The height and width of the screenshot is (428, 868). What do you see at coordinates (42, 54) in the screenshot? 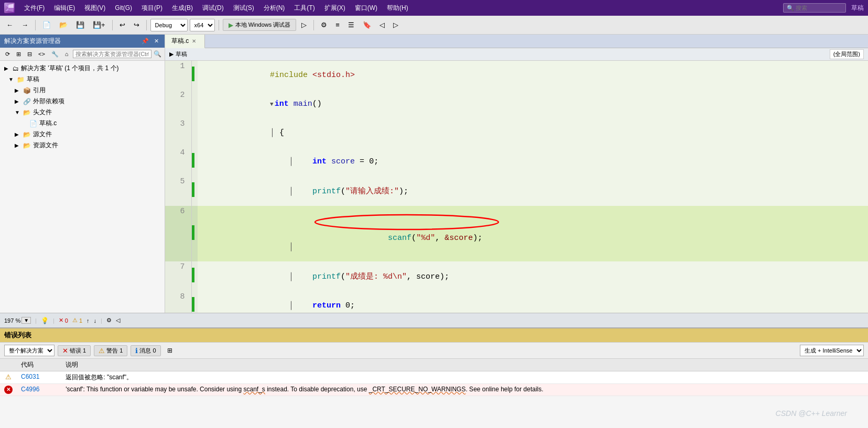
I see `show-all-files-btn: <>` at bounding box center [42, 54].